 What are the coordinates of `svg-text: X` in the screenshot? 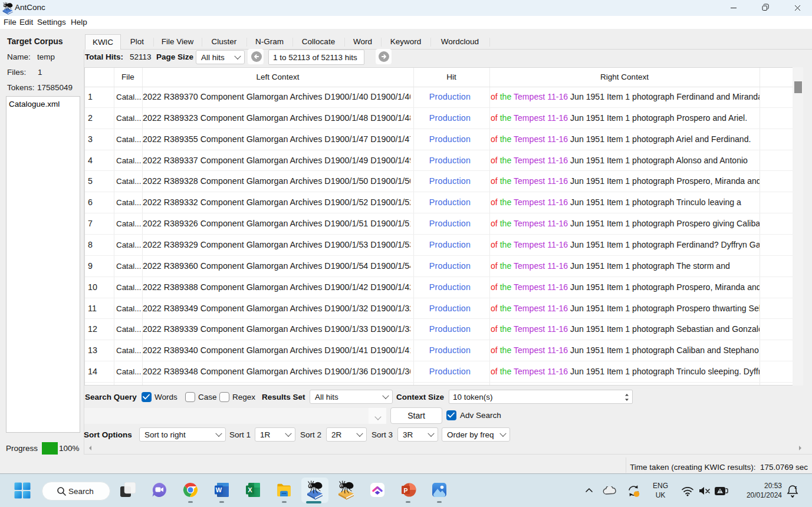 It's located at (250, 490).